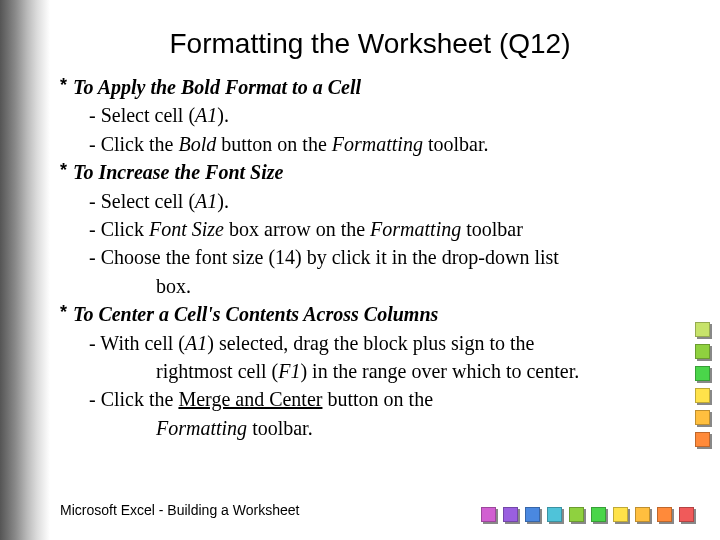 This screenshot has height=540, width=720. I want to click on bullet: *To Center a Cell's Contents Across Colu…, so click(370, 314).